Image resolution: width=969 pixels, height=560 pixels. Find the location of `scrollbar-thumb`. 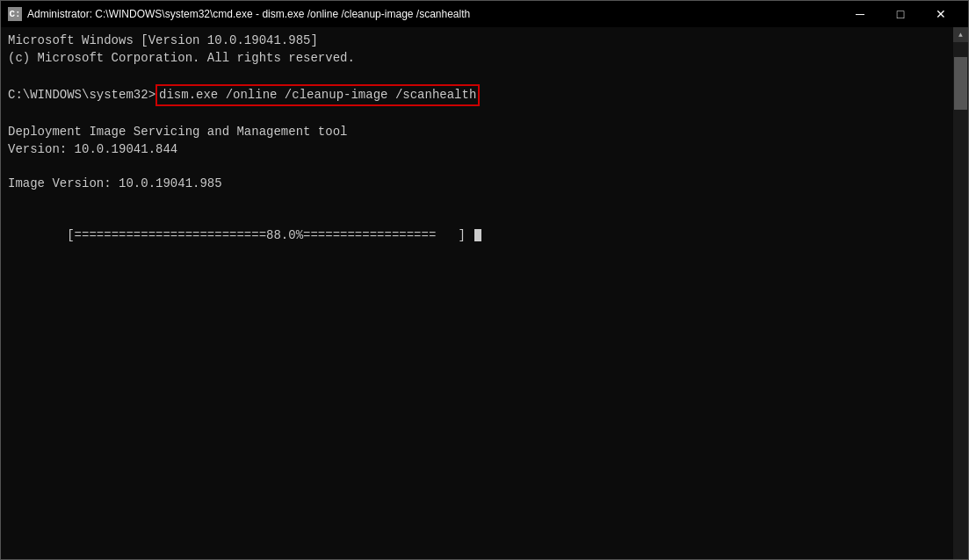

scrollbar-thumb is located at coordinates (961, 83).